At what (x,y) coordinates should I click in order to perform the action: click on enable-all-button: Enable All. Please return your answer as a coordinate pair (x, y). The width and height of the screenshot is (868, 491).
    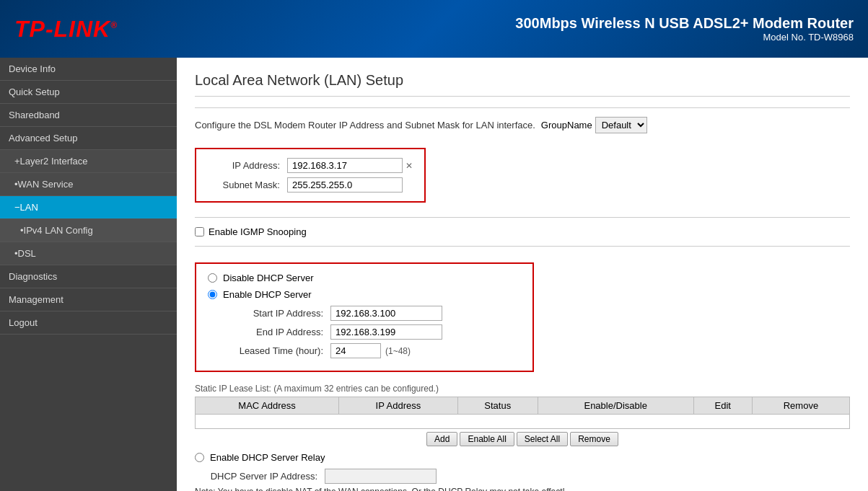
    Looking at the image, I should click on (486, 439).